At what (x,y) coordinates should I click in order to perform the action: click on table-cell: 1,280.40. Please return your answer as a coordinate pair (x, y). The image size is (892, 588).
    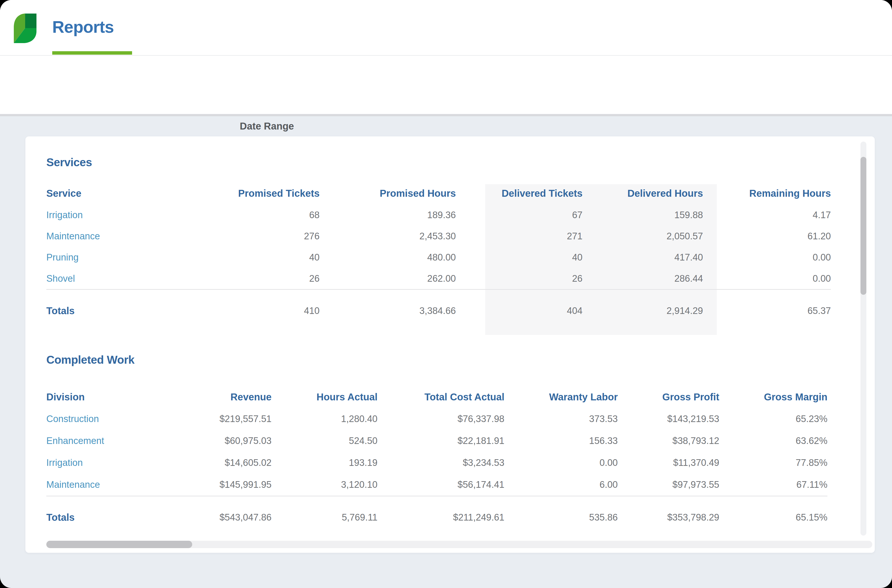
    Looking at the image, I should click on (325, 419).